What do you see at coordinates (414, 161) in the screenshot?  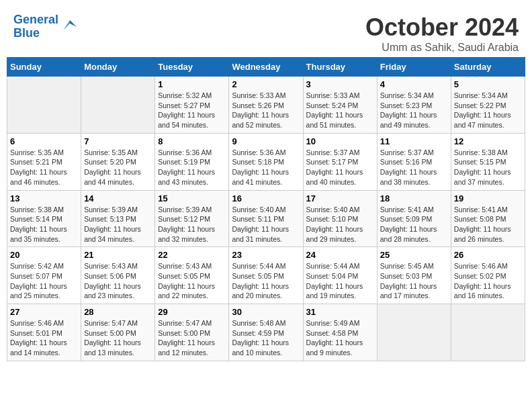 I see `calendar-cell: 11Sunrise: 5:37 AM Sunset: 5:16 PM Dayli…` at bounding box center [414, 161].